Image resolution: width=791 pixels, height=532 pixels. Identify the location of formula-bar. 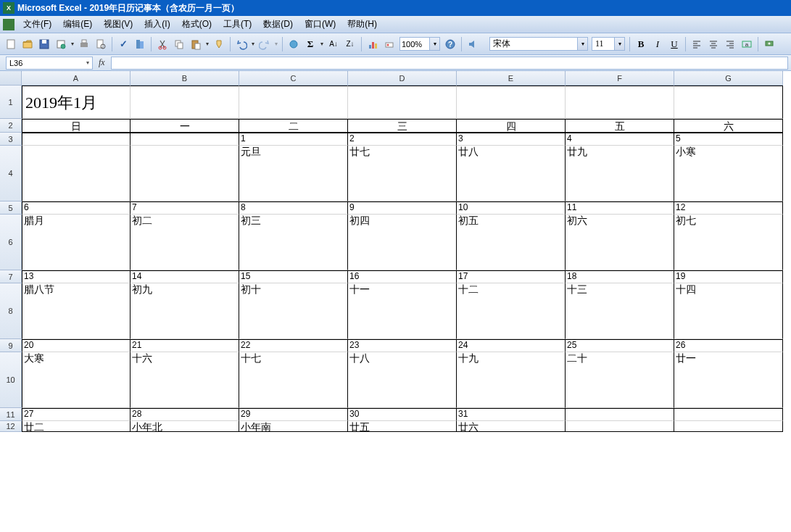
(450, 63).